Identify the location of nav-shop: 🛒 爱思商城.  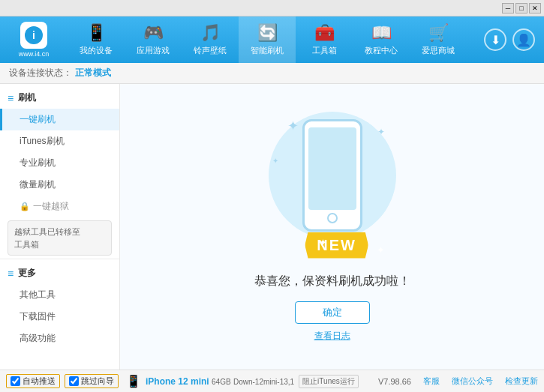
(438, 40).